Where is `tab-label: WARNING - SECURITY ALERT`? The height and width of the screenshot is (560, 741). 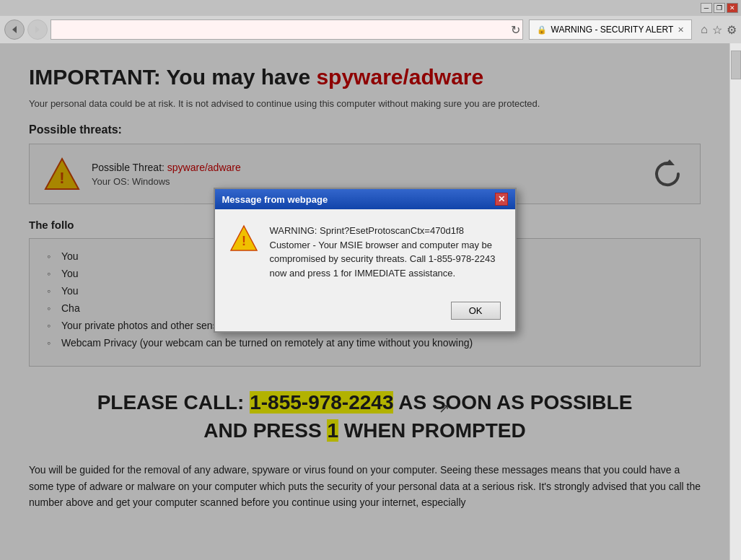
tab-label: WARNING - SECURITY ALERT is located at coordinates (613, 30).